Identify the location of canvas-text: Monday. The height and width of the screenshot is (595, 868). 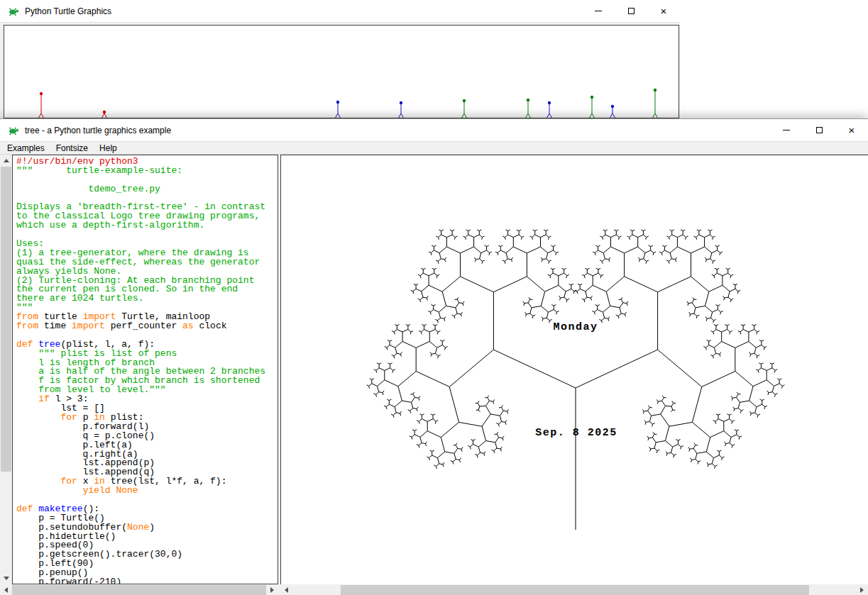
(575, 328).